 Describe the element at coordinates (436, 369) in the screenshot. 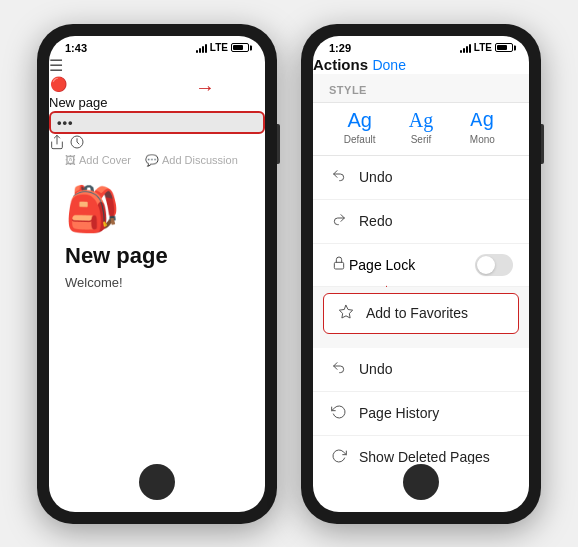

I see `undo2-label: Undo` at that location.